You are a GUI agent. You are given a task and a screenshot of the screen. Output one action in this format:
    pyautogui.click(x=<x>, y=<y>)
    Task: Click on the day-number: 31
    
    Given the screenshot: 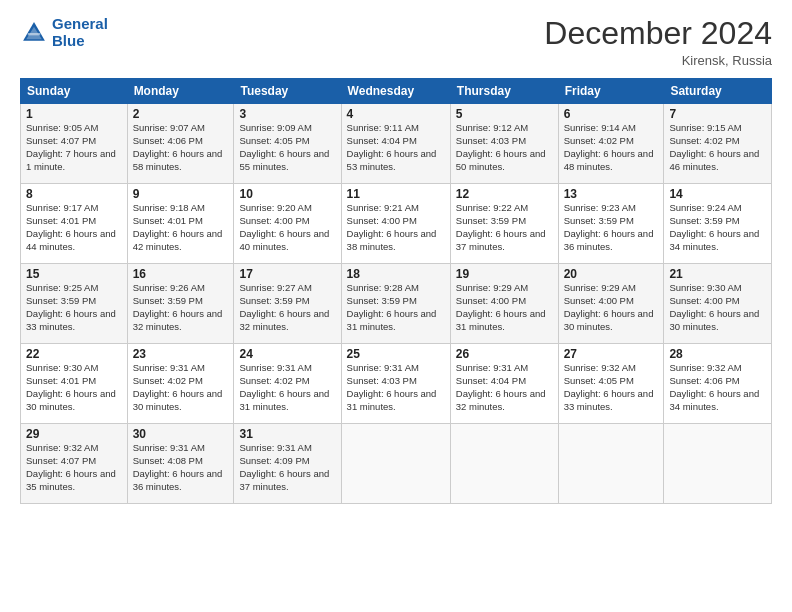 What is the action you would take?
    pyautogui.click(x=287, y=434)
    